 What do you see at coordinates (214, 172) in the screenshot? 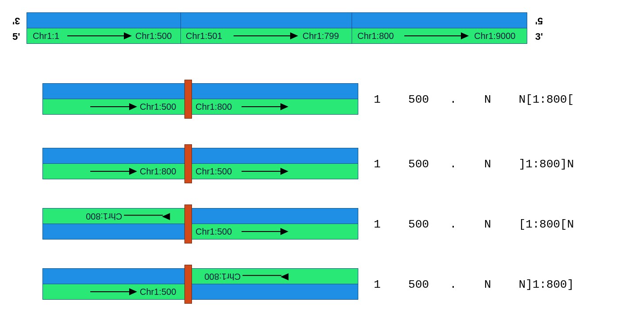
I see `row2-right-label: Chr1:500` at bounding box center [214, 172].